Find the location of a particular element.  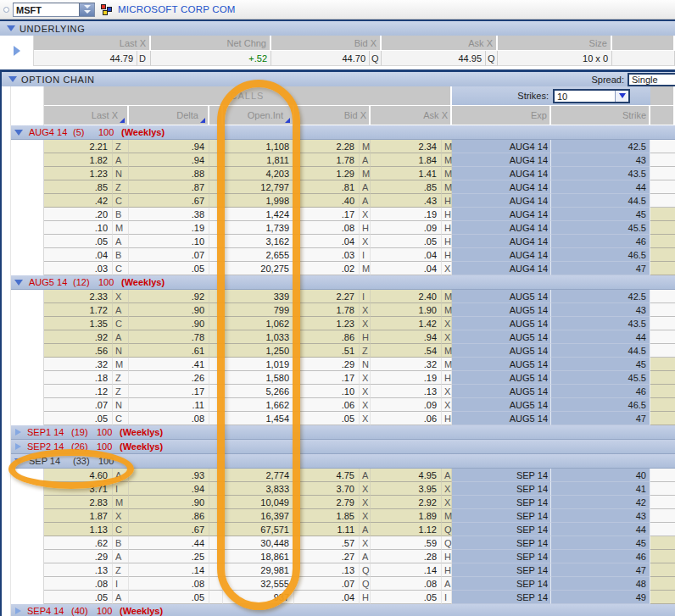

cell-ask-exch: A is located at coordinates (447, 475).